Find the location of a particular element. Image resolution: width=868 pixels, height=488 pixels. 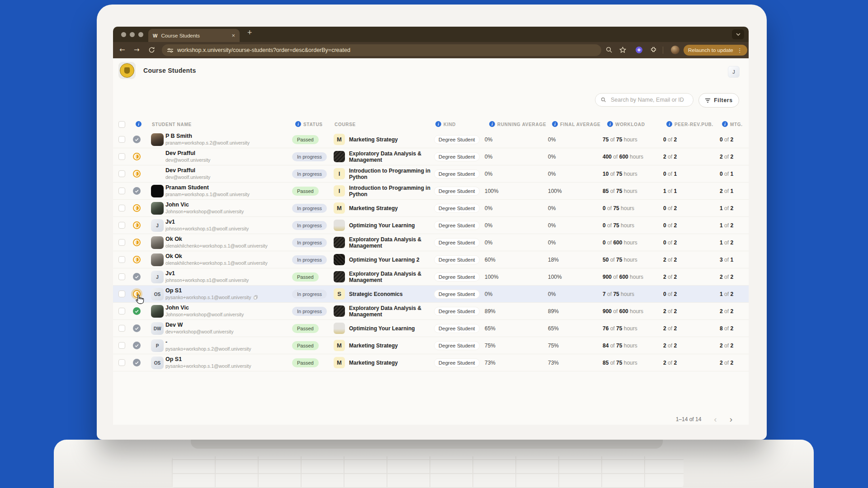

tab-close-icon: × is located at coordinates (233, 35).